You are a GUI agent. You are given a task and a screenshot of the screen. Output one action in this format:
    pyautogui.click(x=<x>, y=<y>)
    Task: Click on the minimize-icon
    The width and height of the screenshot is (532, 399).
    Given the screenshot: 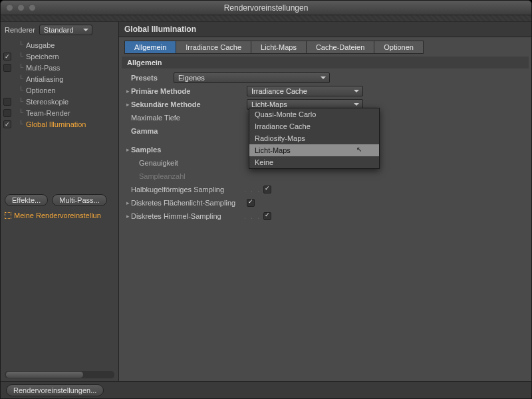 What is the action you would take?
    pyautogui.click(x=21, y=8)
    